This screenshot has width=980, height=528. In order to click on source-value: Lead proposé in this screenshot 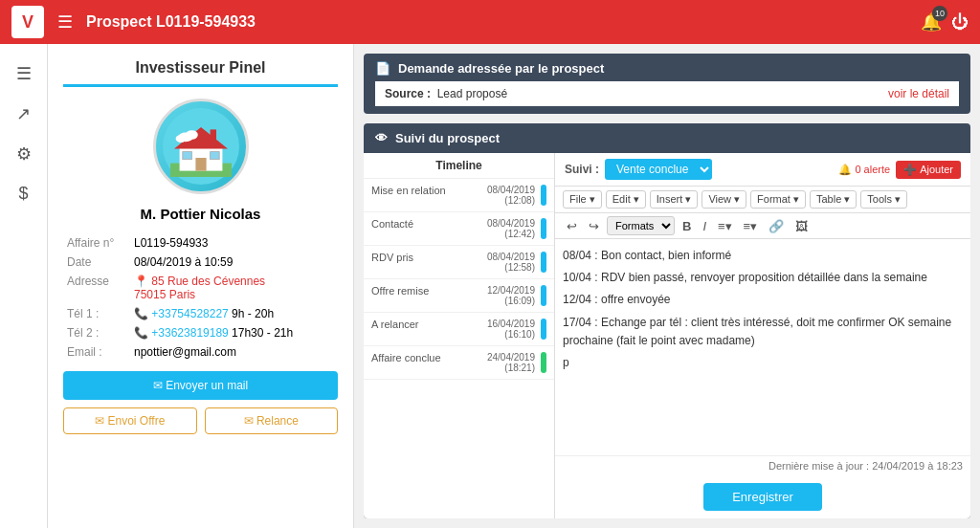, I will do `click(473, 94)`.